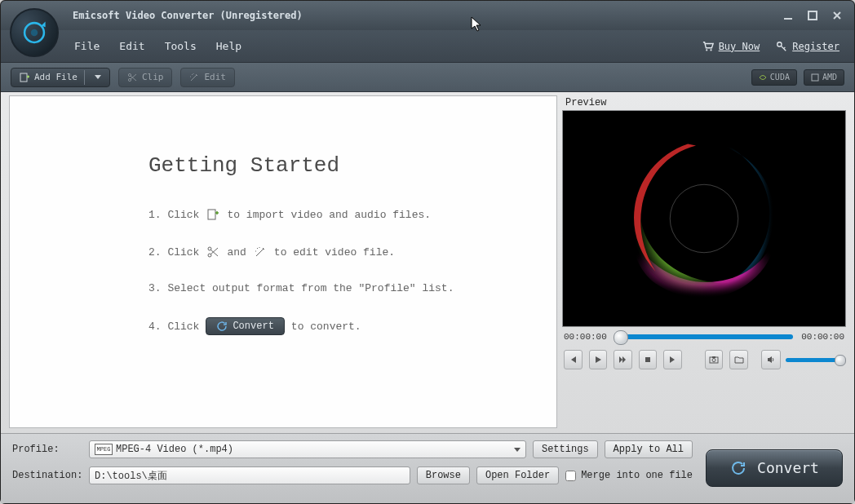  I want to click on getting-started-heading: Getting Started, so click(340, 166).